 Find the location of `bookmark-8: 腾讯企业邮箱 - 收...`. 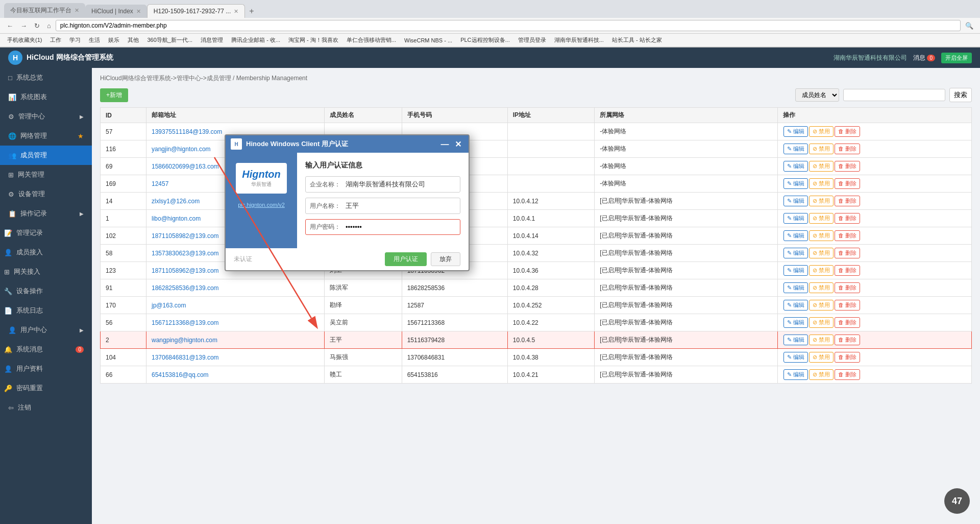

bookmark-8: 腾讯企业邮箱 - 收... is located at coordinates (256, 40).